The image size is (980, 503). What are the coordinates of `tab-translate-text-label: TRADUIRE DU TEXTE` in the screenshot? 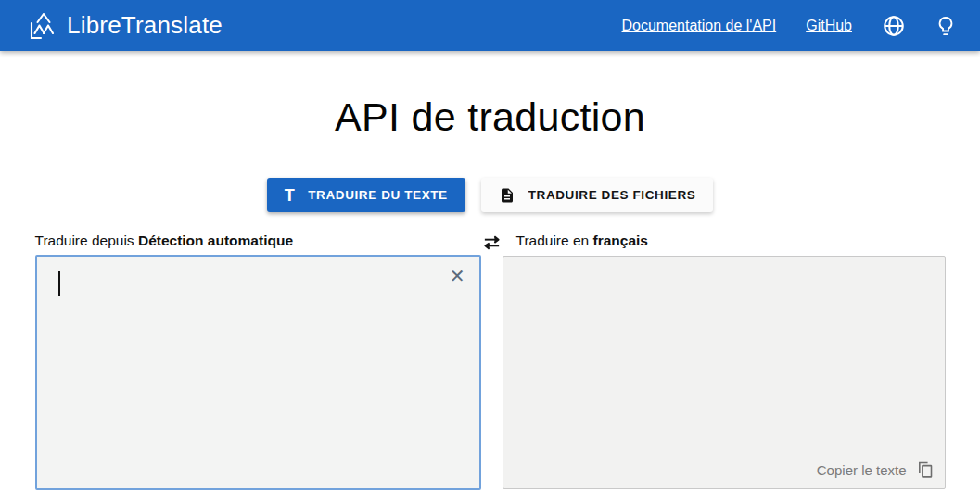 It's located at (377, 195).